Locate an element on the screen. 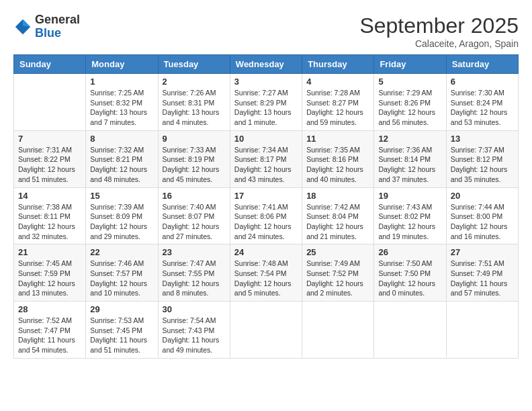 The height and width of the screenshot is (411, 532). calendar-cell: 19Sunrise: 7:43 AMSunset: 8:02 PMDayligh… is located at coordinates (410, 216).